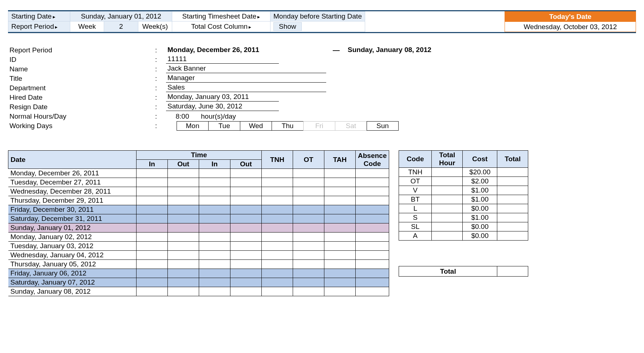 The height and width of the screenshot is (353, 644). Describe the element at coordinates (121, 27) in the screenshot. I see `report-count: 2` at that location.